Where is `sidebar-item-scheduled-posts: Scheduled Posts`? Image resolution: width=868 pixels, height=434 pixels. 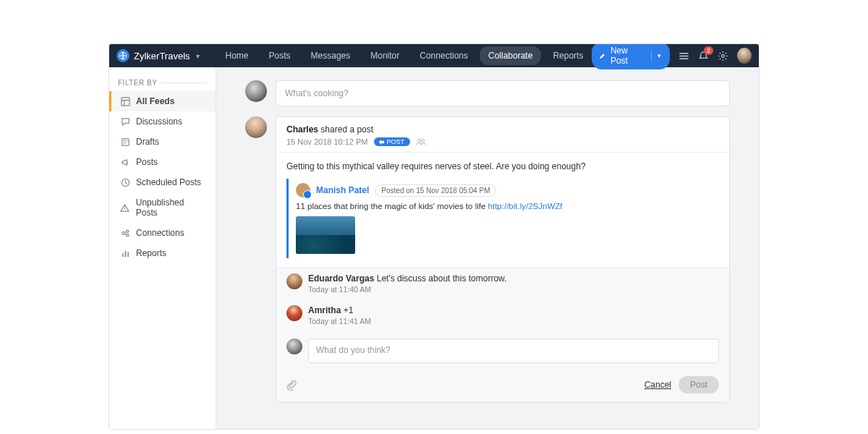
sidebar-item-scheduled-posts: Scheduled Posts is located at coordinates (162, 182).